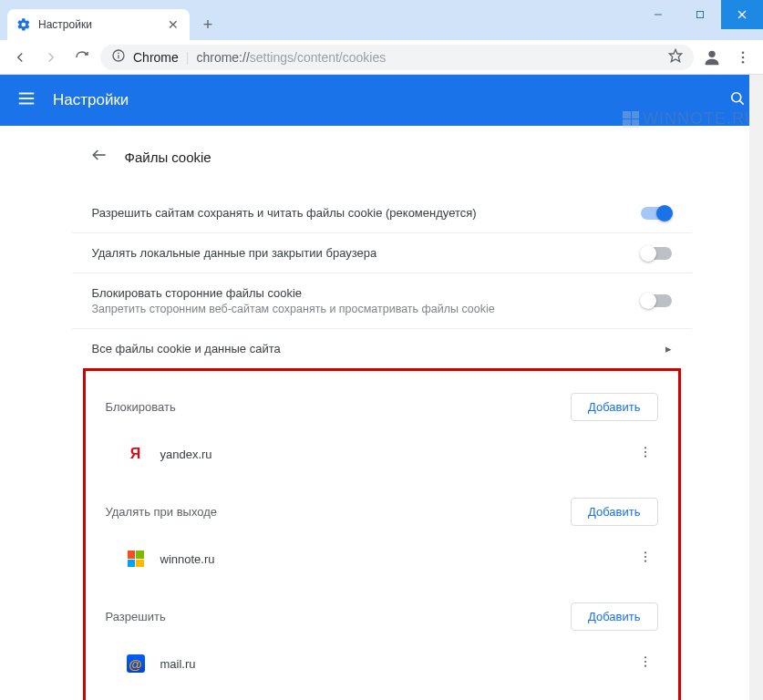 This screenshot has width=763, height=700. I want to click on search-icon, so click(737, 100).